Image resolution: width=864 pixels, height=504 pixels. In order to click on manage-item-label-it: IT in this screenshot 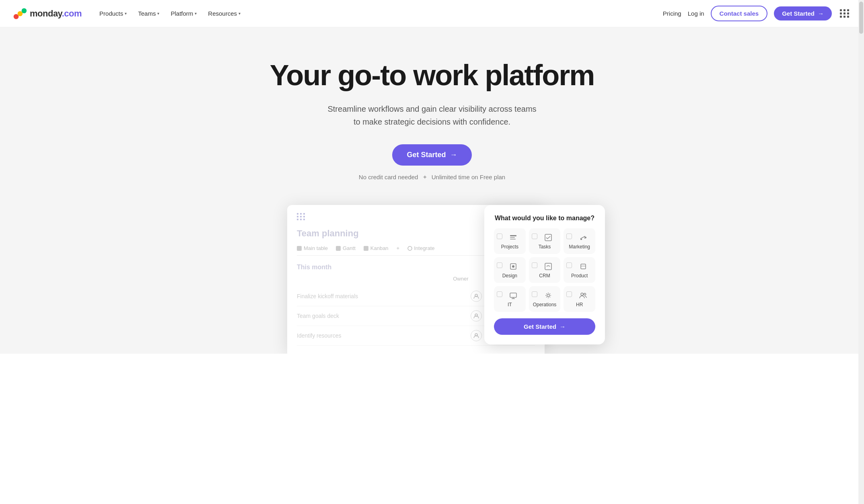, I will do `click(510, 305)`.